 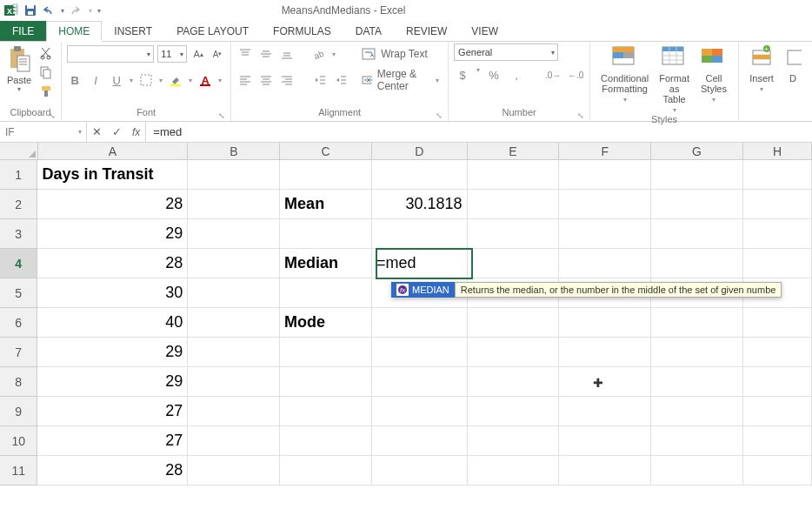 I want to click on enter-formula-button: ✓, so click(x=116, y=132).